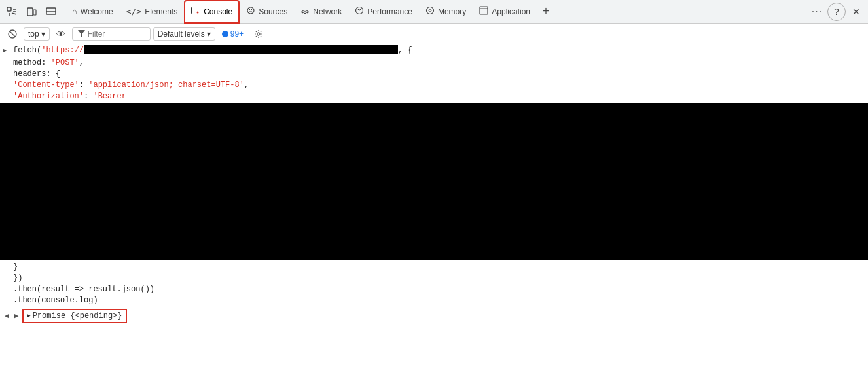 The height and width of the screenshot is (373, 868). I want to click on fetch-end: , {, so click(405, 50).